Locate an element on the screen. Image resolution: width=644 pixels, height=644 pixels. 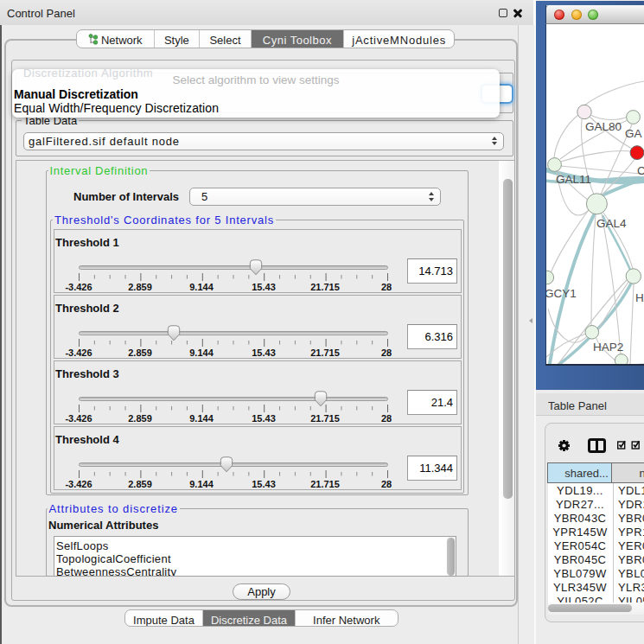
svg-text: GCY1 is located at coordinates (562, 294).